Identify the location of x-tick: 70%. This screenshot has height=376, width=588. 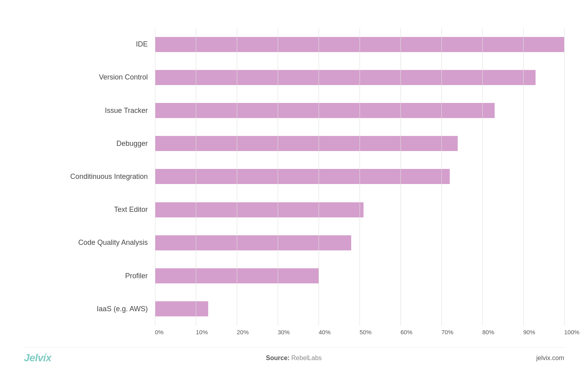
(462, 332).